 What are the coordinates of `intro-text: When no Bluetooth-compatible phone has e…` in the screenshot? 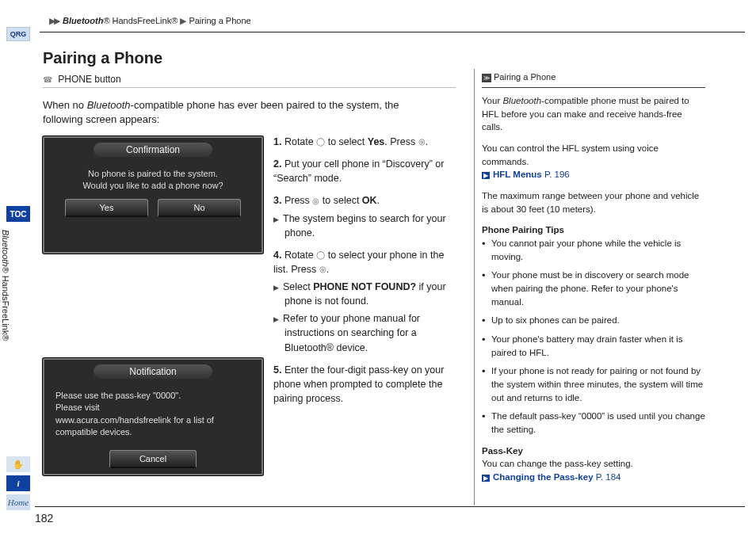 It's located at (241, 113).